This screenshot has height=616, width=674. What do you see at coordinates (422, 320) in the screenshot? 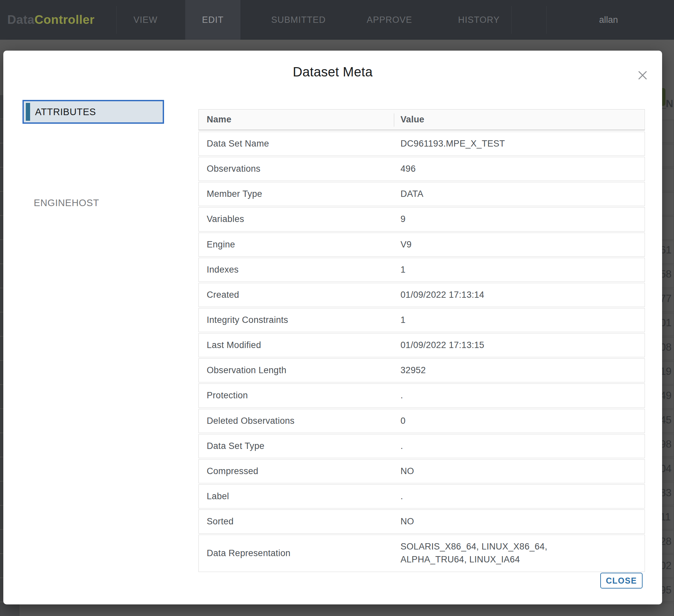
I see `table-row: Integrity Constraints1` at bounding box center [422, 320].